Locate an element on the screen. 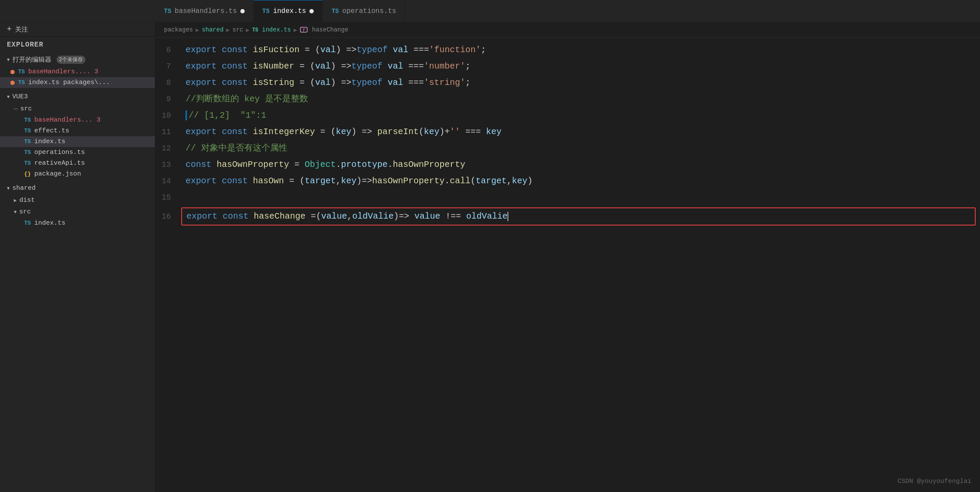 The image size is (980, 492). code-line-13: 13 const hasOwnProperty = Object.prototy… is located at coordinates (568, 165).